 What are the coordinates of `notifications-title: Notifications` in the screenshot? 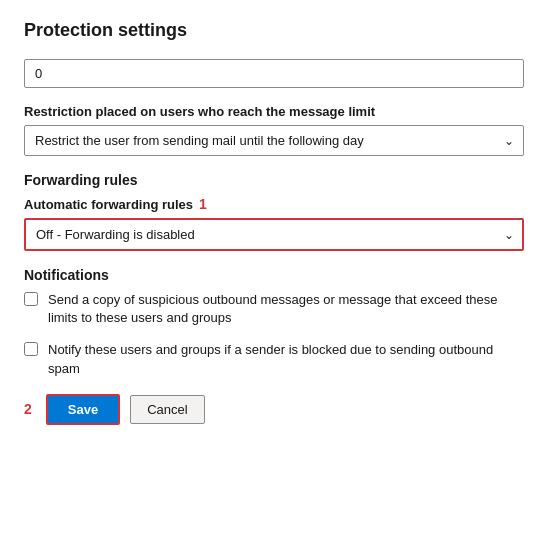 It's located at (274, 275).